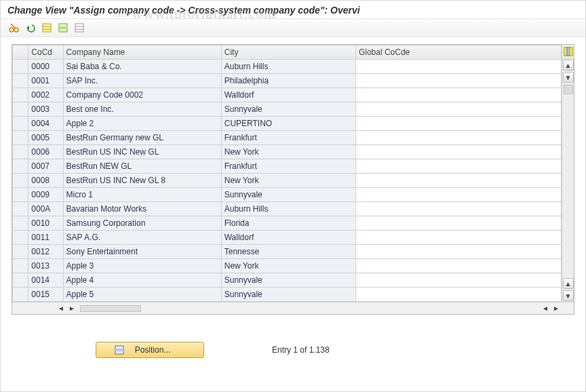 The width and height of the screenshot is (586, 392). Describe the element at coordinates (61, 309) in the screenshot. I see `hscroll-left-button: ◄` at that location.